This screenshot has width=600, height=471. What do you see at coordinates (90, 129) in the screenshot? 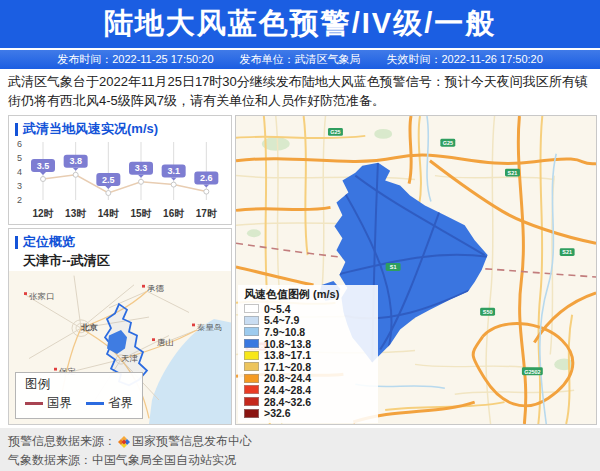
I see `chart-title: 武清当地风速实况(m/s)` at bounding box center [90, 129].